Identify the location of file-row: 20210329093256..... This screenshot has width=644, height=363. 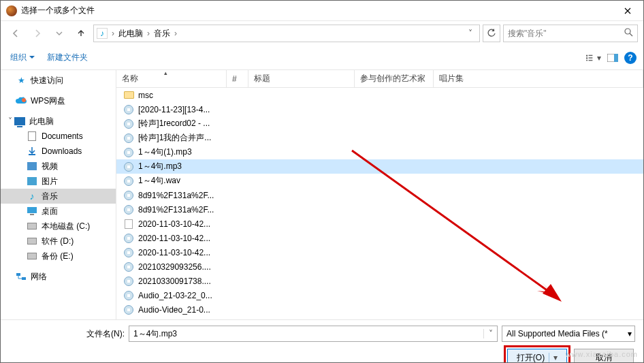
(380, 267).